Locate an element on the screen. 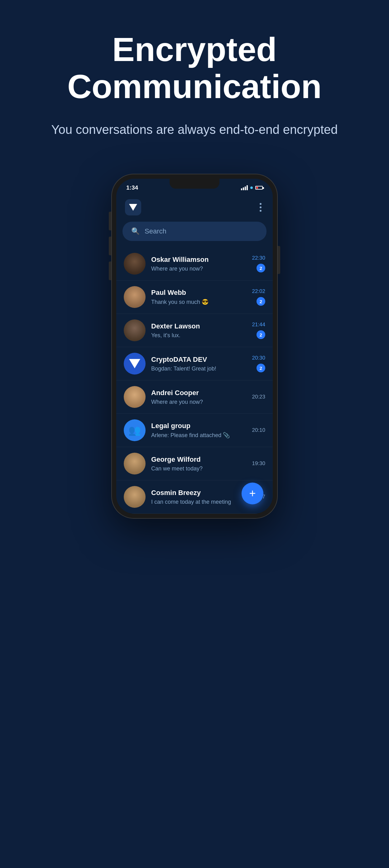  chat-name-george: George Wilford is located at coordinates (199, 460).